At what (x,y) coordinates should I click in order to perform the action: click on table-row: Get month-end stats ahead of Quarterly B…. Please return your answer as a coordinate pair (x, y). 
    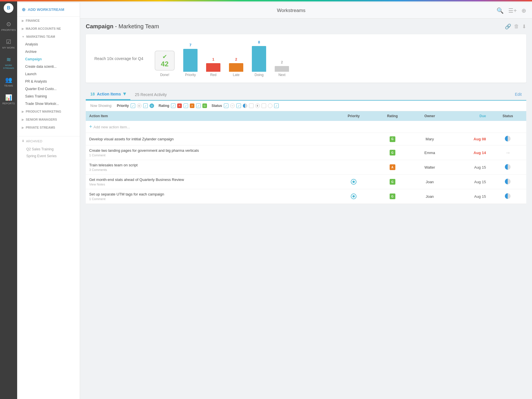
    Looking at the image, I should click on (306, 182).